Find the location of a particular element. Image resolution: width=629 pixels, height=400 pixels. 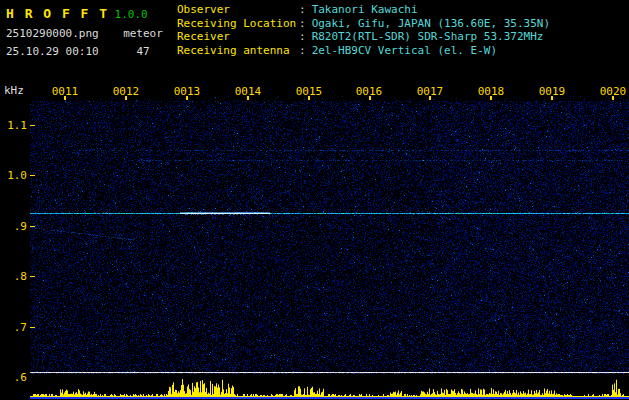

title-row: H R O F F T1.0.0 is located at coordinates (86, 12).